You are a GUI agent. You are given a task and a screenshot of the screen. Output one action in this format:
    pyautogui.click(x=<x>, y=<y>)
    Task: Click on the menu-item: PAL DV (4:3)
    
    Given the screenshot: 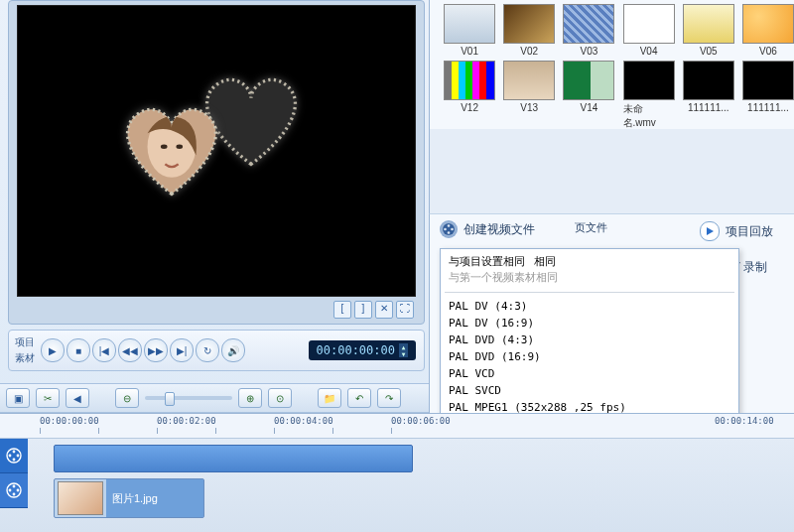 What is the action you would take?
    pyautogui.click(x=590, y=306)
    